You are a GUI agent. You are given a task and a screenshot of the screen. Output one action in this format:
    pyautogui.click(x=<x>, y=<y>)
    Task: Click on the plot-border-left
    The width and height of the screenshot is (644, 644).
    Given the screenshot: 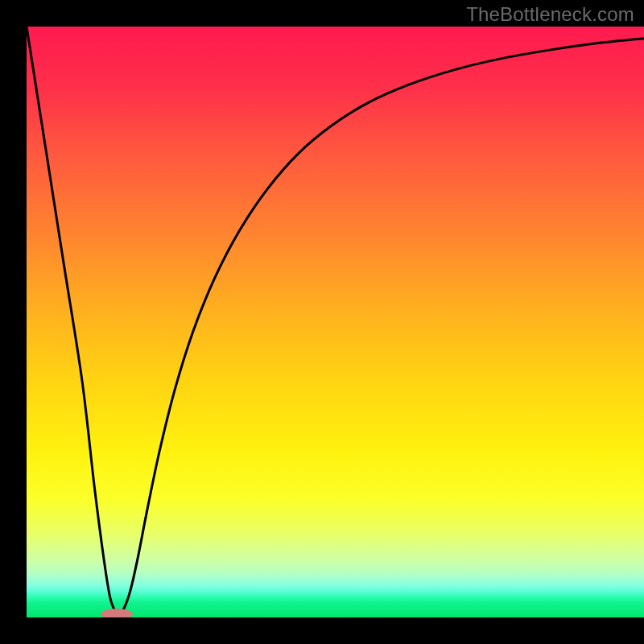 What is the action you would take?
    pyautogui.click(x=13, y=322)
    